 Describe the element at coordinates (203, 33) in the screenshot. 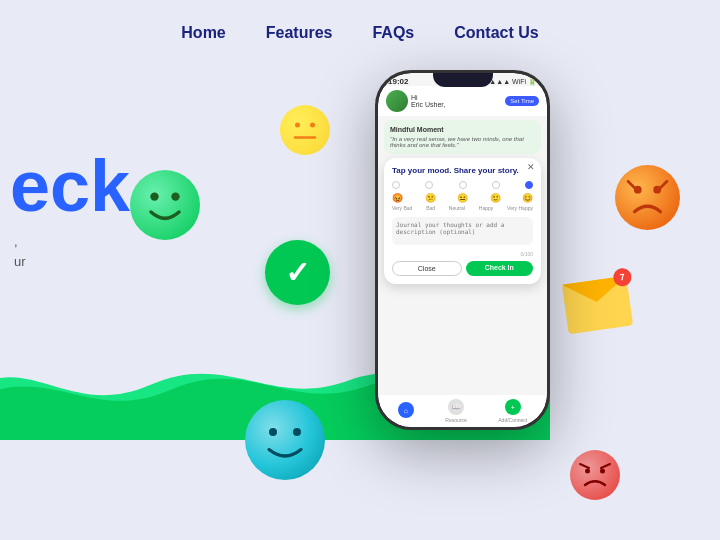

I see `nav-home: Home` at that location.